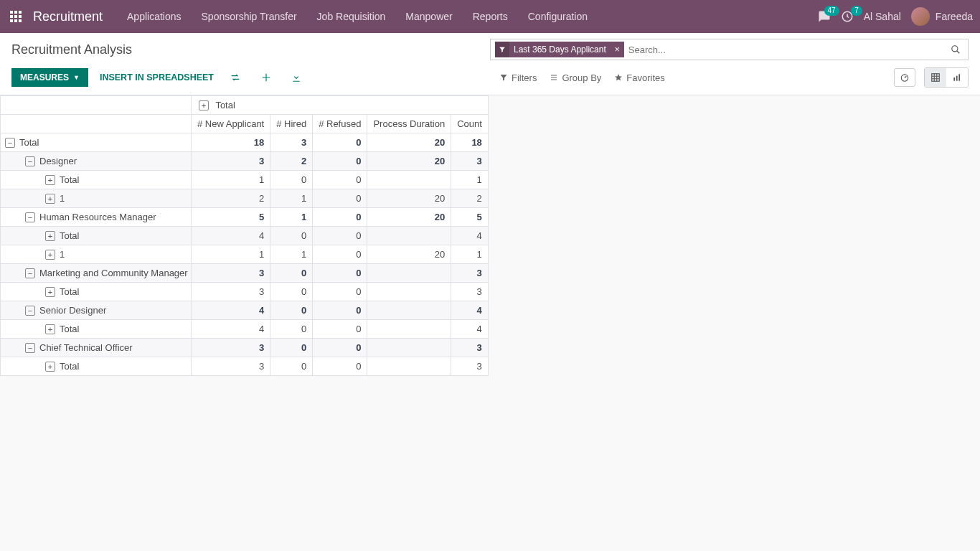 This screenshot has height=551, width=980. I want to click on measure-header: Process Duration, so click(409, 124).